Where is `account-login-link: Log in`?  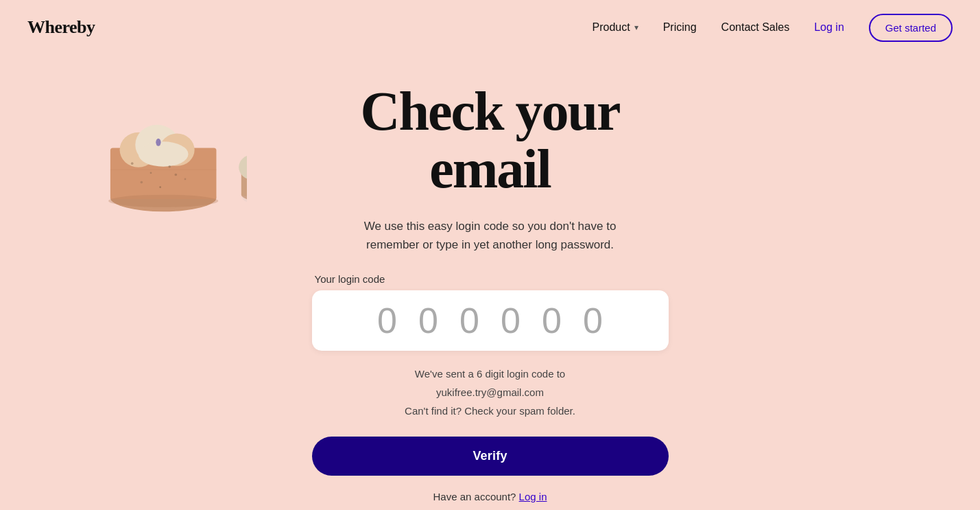
account-login-link: Log in is located at coordinates (534, 497).